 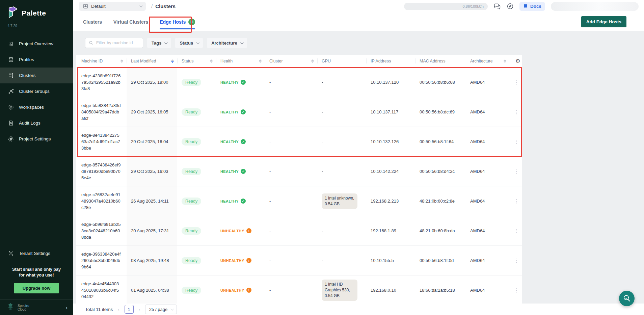 I want to click on tags-filter-dropdown: Tags, so click(x=159, y=43).